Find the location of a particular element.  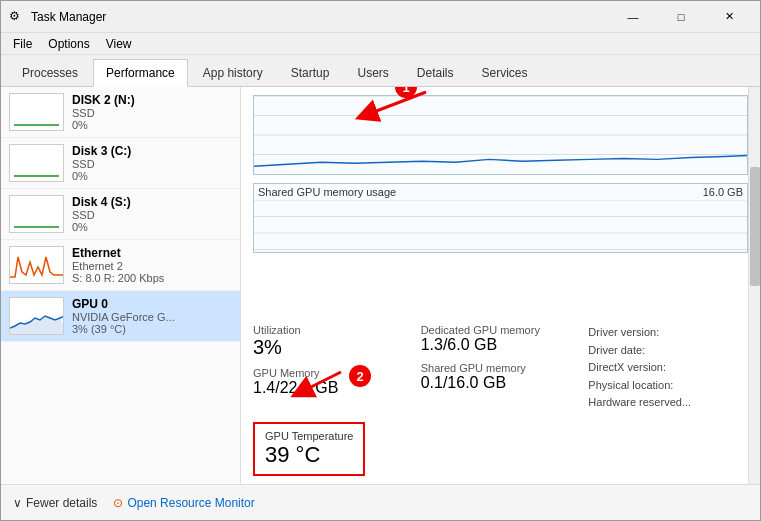

shared-gpu-memory-chart: Shared GPU memory usage 16.0 GB is located at coordinates (500, 218).